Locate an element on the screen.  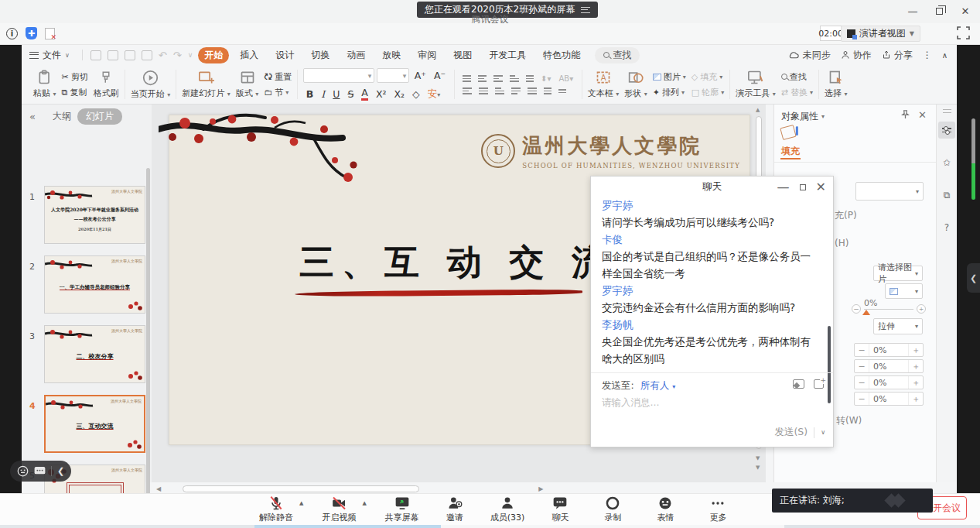
fill-button: ◇填充 ▾ is located at coordinates (708, 77).